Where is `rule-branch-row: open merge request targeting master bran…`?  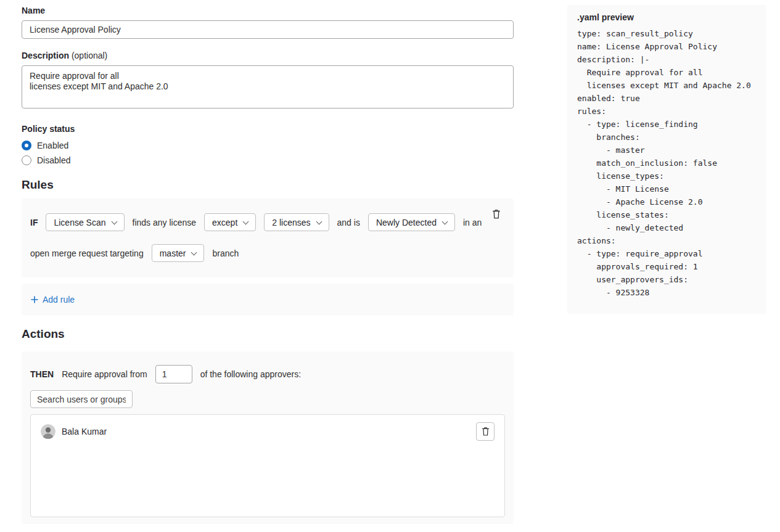
rule-branch-row: open merge request targeting master bran… is located at coordinates (268, 253).